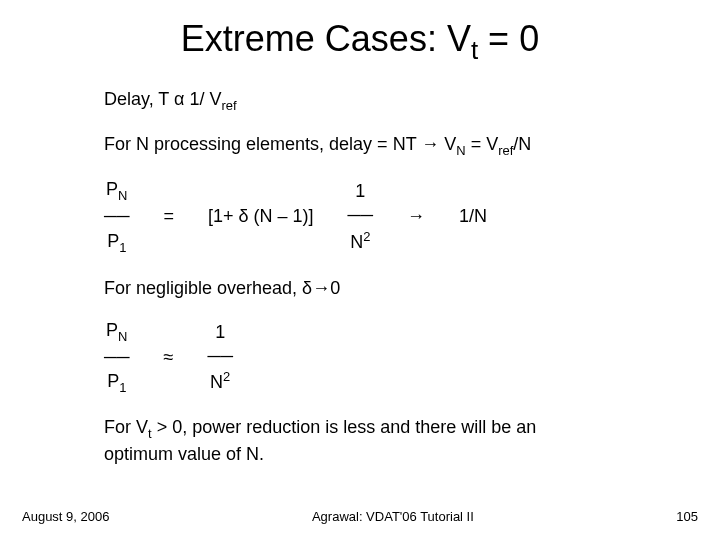  What do you see at coordinates (228, 106) in the screenshot?
I see `delay-sub: ref` at bounding box center [228, 106].